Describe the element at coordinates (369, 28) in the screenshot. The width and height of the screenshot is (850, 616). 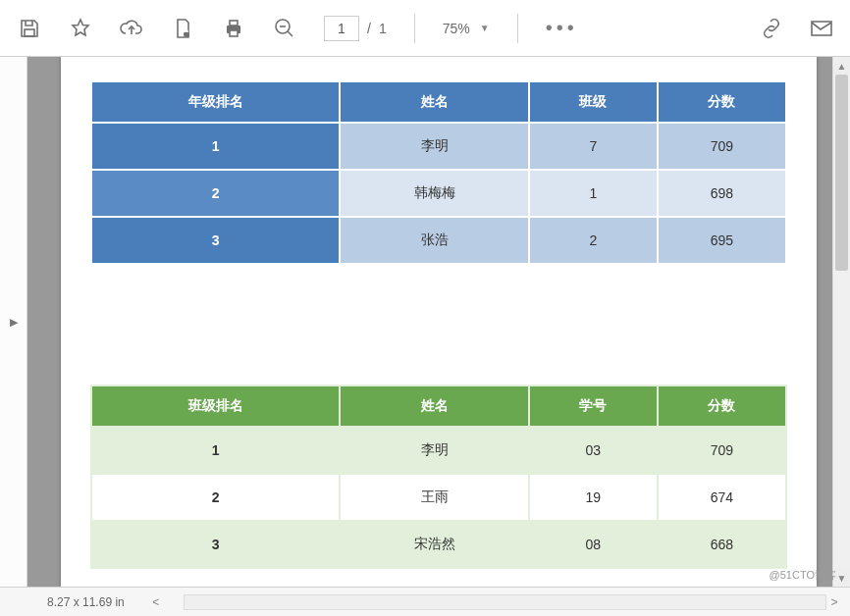
I see `page-sep: /` at that location.